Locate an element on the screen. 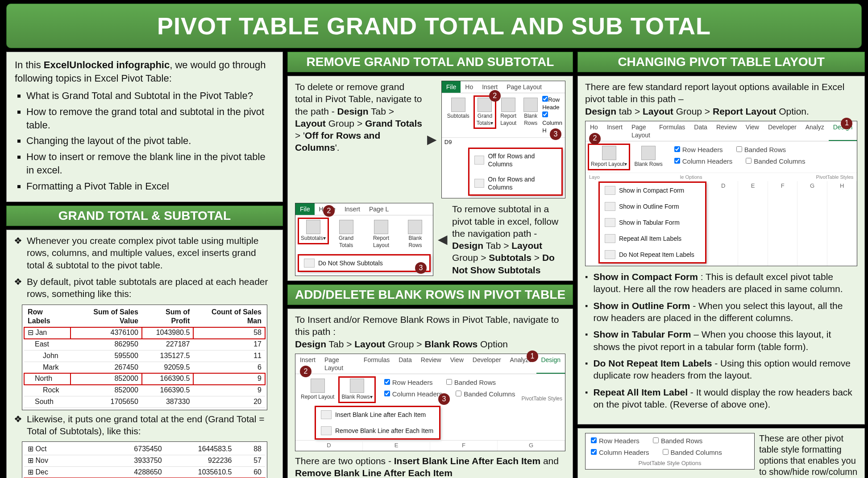 This screenshot has width=868, height=478. arrow-left-icon: ◀ is located at coordinates (443, 239).